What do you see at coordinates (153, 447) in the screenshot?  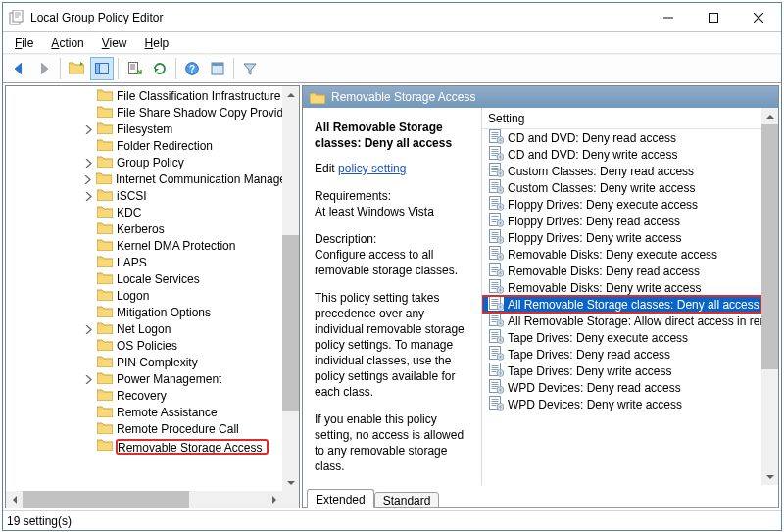 I see `tree-item: Removable Storage Access` at bounding box center [153, 447].